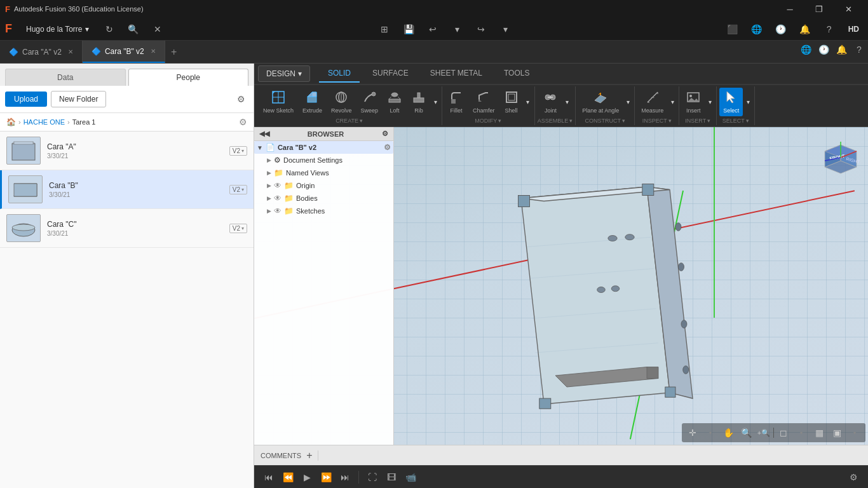 This screenshot has height=488, width=868. What do you see at coordinates (805, 29) in the screenshot?
I see `notifications-button: 🔔` at bounding box center [805, 29].